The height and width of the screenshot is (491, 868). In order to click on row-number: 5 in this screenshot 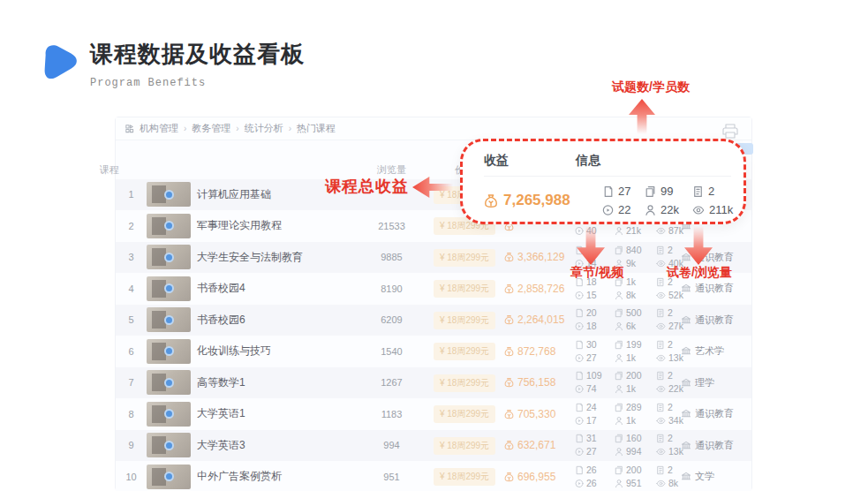, I will do `click(131, 320)`.